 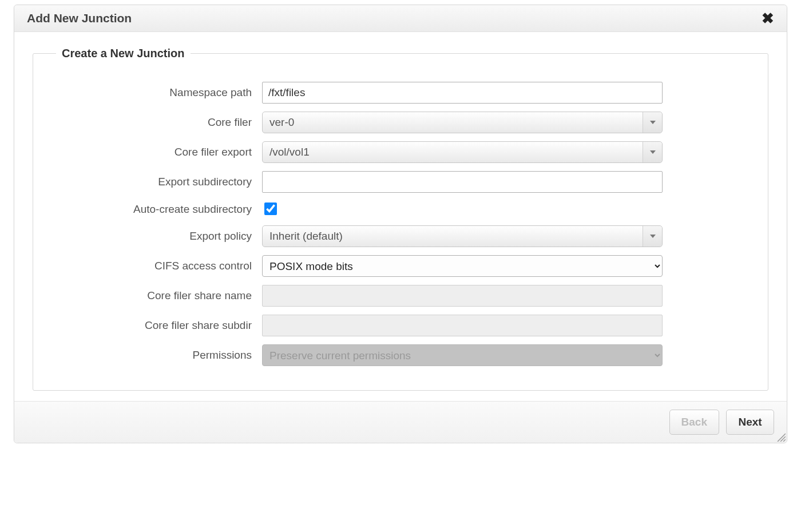 What do you see at coordinates (400, 422) in the screenshot?
I see `dialog-footer: Back Next` at bounding box center [400, 422].